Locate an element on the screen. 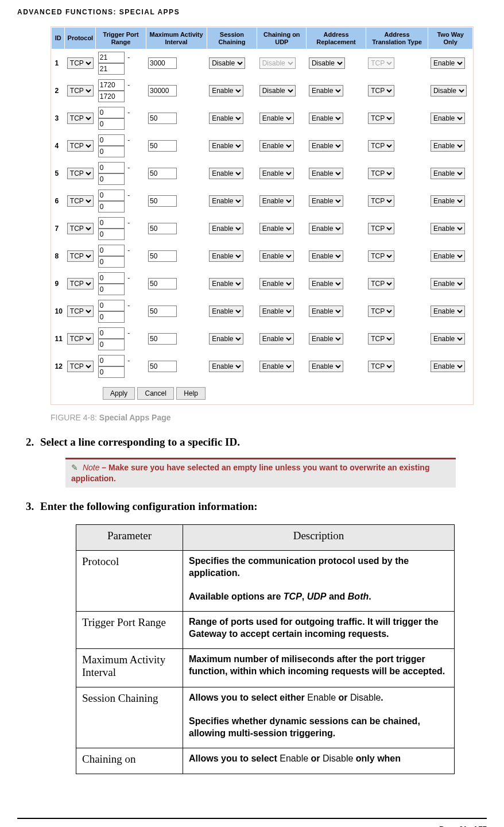 The width and height of the screenshot is (504, 827). cancel-button: Cancel is located at coordinates (155, 393).